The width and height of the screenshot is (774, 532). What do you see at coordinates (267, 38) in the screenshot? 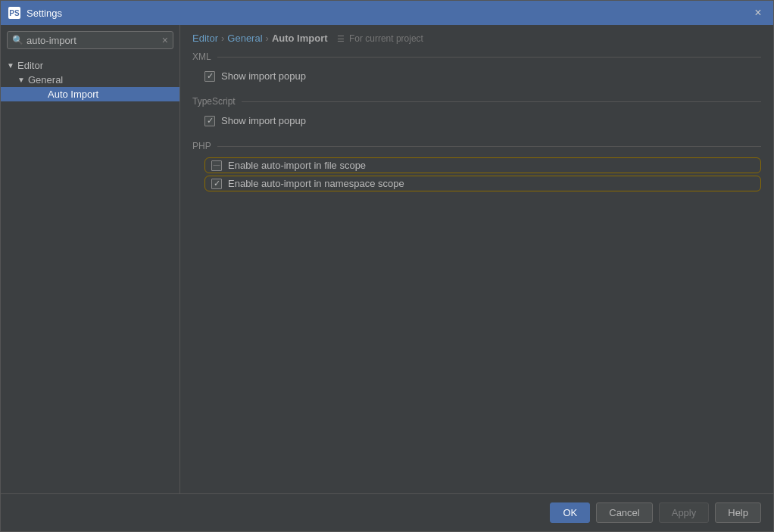
I see `breadcrumb-sep-2: ›` at bounding box center [267, 38].